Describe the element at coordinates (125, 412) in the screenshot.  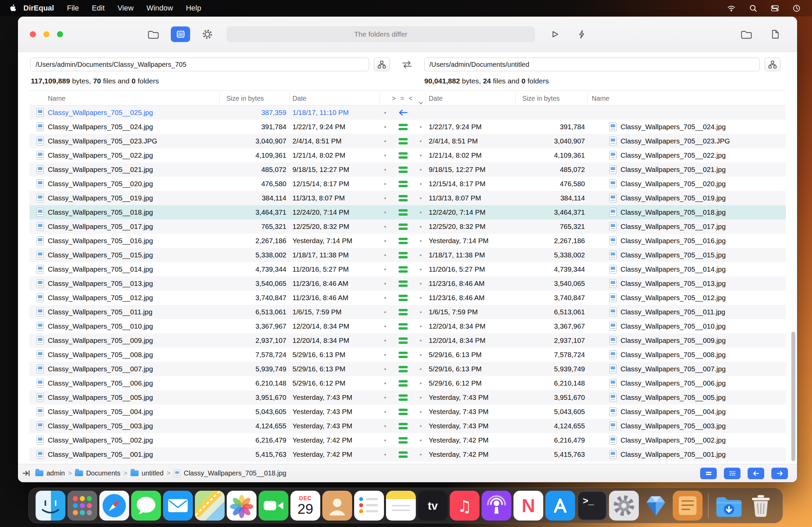
I see `file-name-left: Classy_Wallpapers_705__004.jpg` at that location.